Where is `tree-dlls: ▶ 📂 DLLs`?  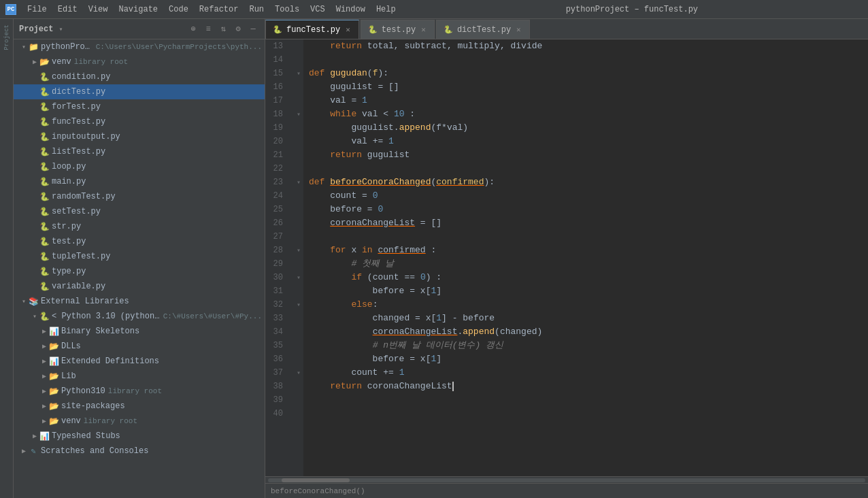
tree-dlls: ▶ 📂 DLLs is located at coordinates (139, 346).